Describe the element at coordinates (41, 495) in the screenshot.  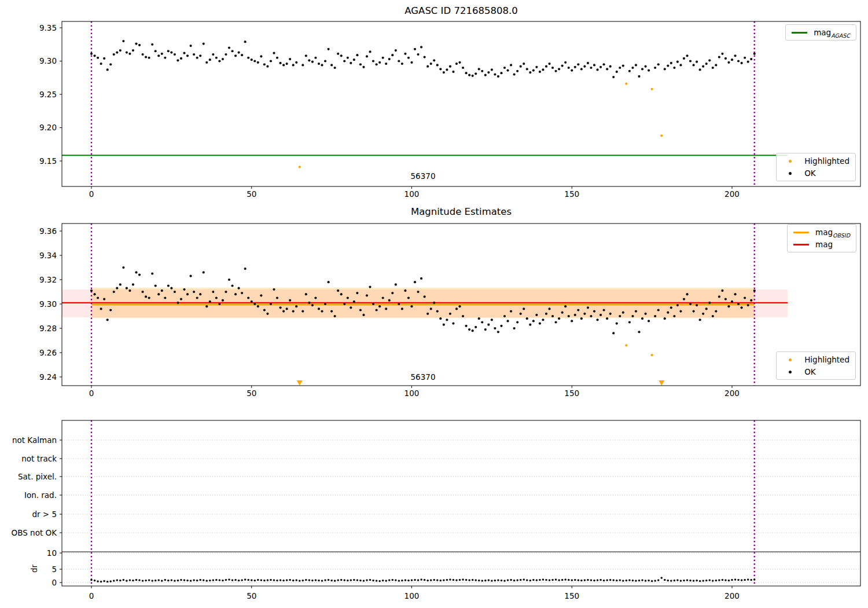
I see `flag-category-label: Ion. rad.` at that location.